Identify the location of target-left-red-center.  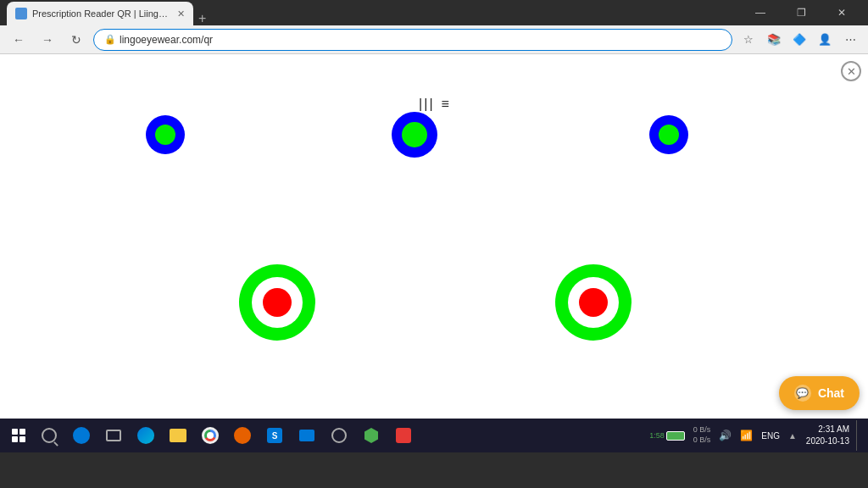
(277, 302).